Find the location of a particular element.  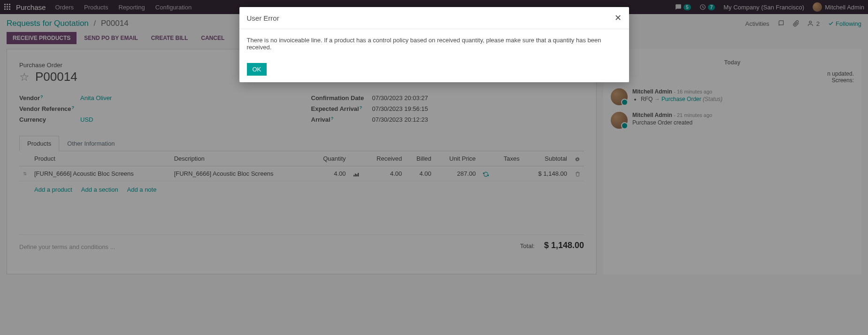

modal-footer: OK is located at coordinates (434, 70).